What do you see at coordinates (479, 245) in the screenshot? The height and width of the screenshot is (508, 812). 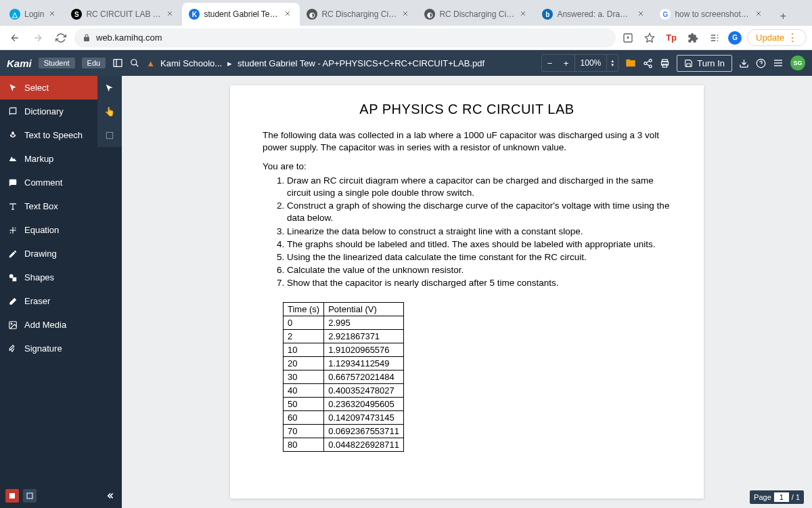 I see `task-item: The graphs should be labeled and titled.…` at bounding box center [479, 245].